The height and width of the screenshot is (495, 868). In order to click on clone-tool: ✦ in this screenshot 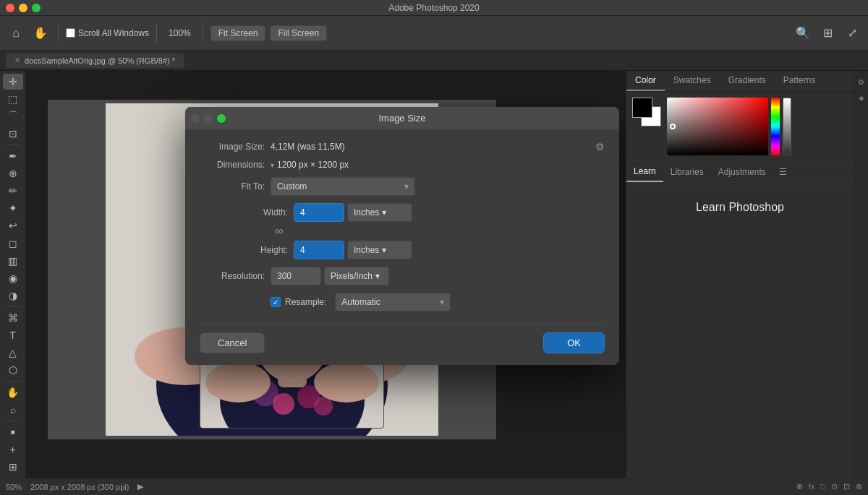, I will do `click(13, 208)`.